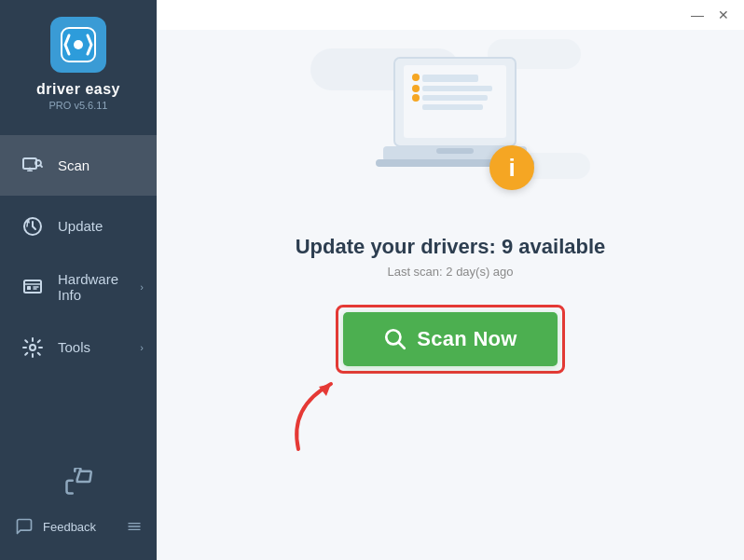 This screenshot has width=744, height=560. What do you see at coordinates (78, 45) in the screenshot?
I see `app-logo-icon` at bounding box center [78, 45].